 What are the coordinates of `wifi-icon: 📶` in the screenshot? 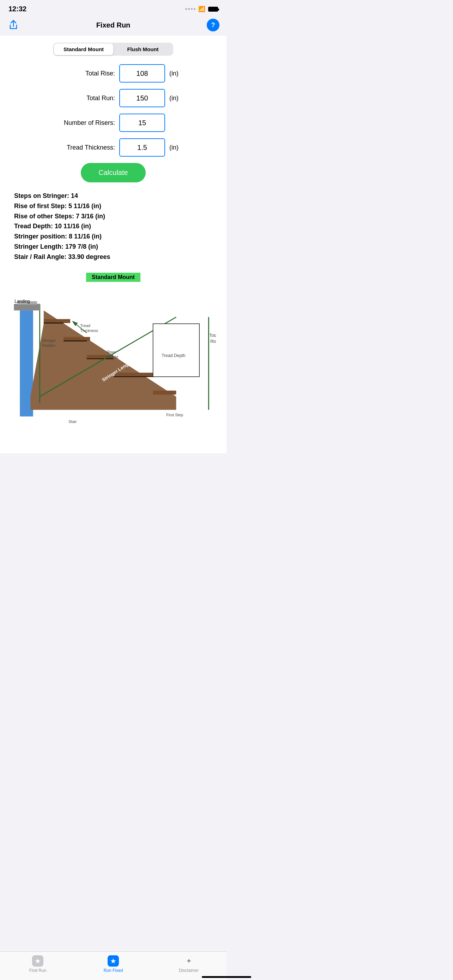 It's located at (202, 9).